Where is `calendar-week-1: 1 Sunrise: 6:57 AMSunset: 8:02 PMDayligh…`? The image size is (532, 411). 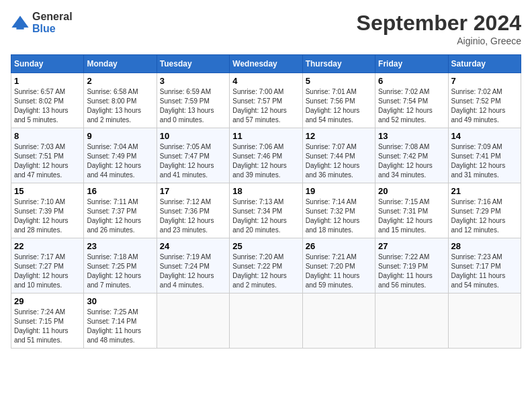
calendar-week-1: 1 Sunrise: 6:57 AMSunset: 8:02 PMDayligh… is located at coordinates (266, 101).